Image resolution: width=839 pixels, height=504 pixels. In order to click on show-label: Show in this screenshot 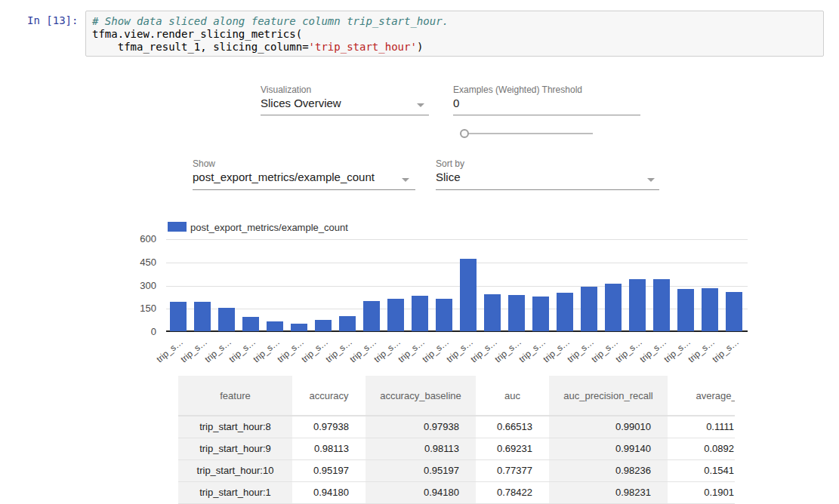, I will do `click(204, 164)`.